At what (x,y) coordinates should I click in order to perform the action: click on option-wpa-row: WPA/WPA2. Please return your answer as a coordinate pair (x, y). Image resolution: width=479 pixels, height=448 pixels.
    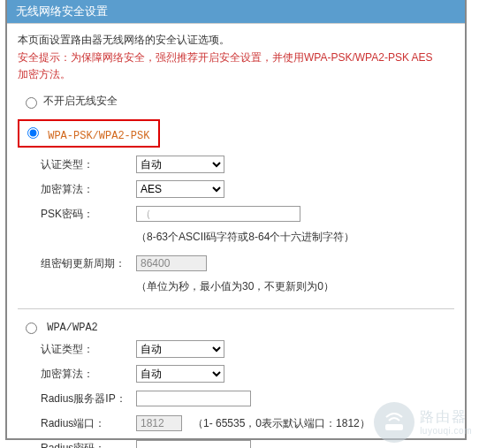
    Looking at the image, I should click on (238, 327).